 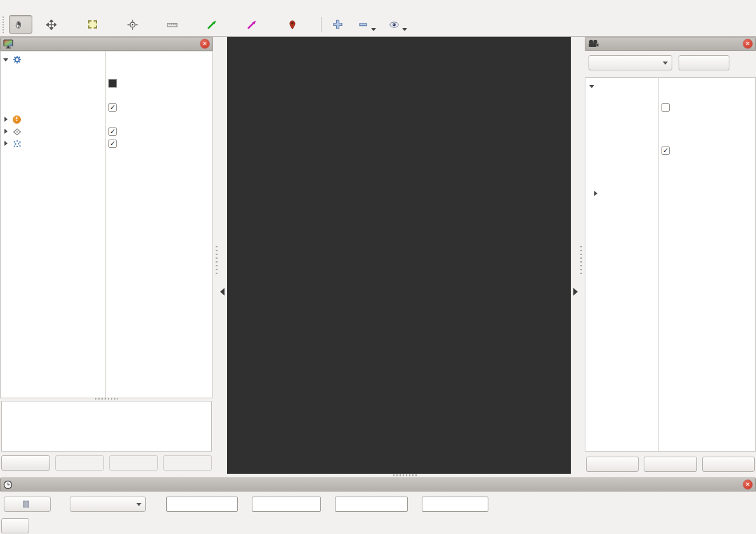 What do you see at coordinates (27, 504) in the screenshot?
I see `pause-button` at bounding box center [27, 504].